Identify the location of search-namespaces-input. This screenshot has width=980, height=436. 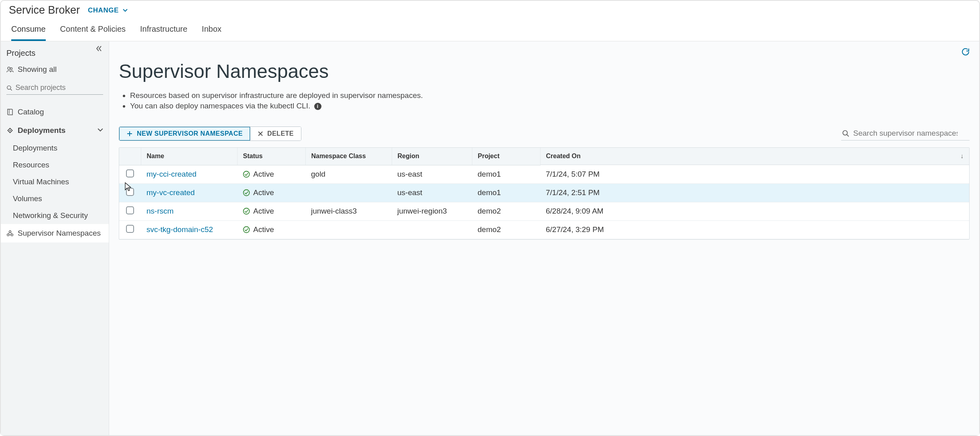
(905, 133).